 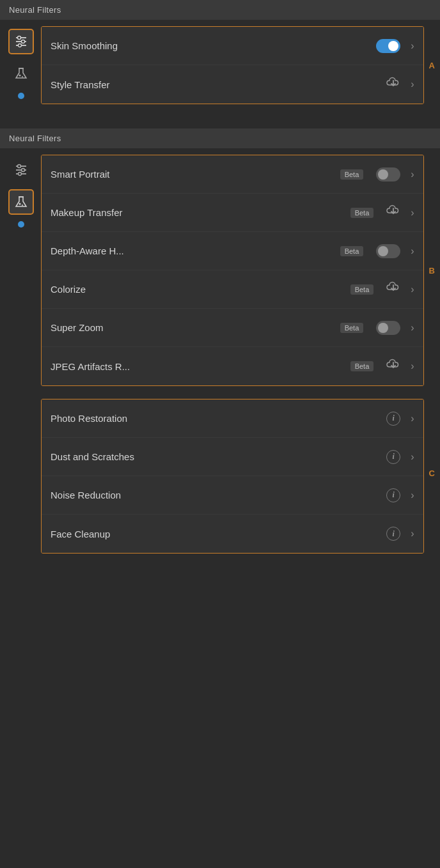 What do you see at coordinates (430, 270) in the screenshot?
I see `annotation-b-wrapper: B` at bounding box center [430, 270].